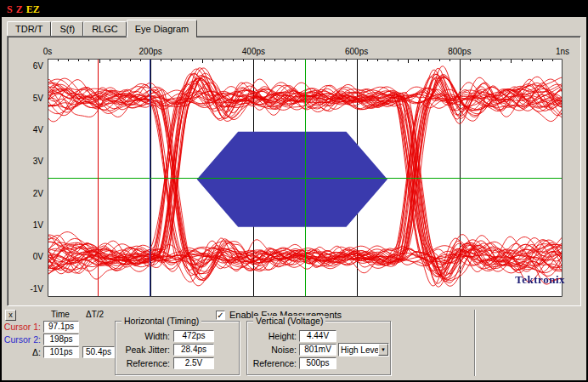  Describe the element at coordinates (33, 9) in the screenshot. I see `logo-ez-icon: EZ` at that location.